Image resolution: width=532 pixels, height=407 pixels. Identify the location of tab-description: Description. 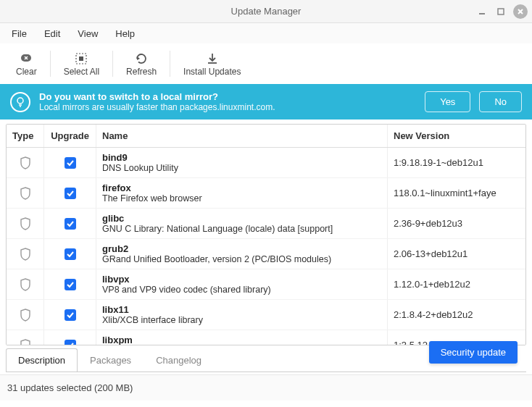
(42, 360).